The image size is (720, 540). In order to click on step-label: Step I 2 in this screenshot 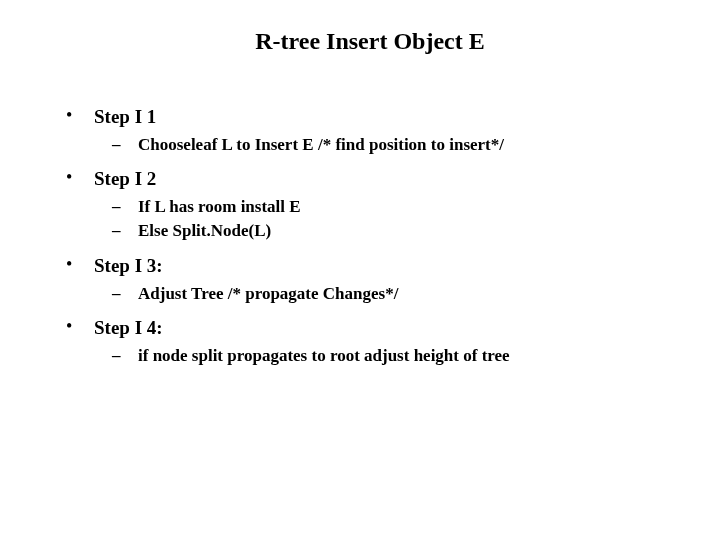, I will do `click(125, 178)`.